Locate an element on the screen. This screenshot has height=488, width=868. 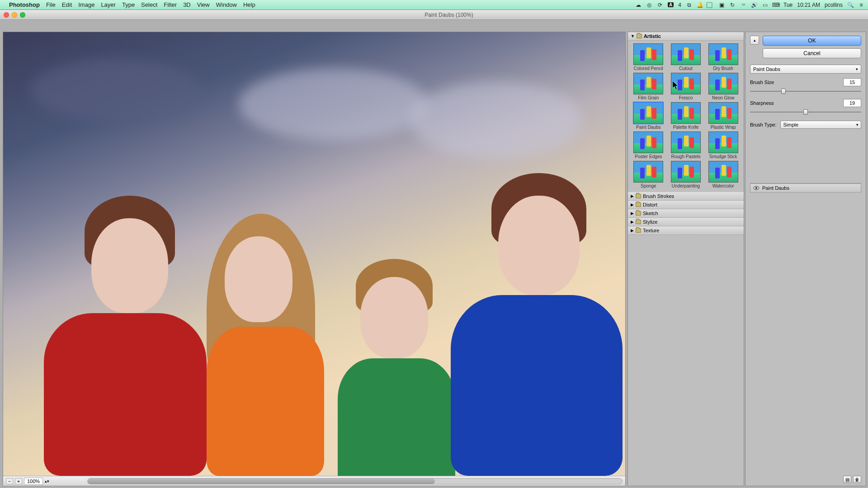
menu-view: View is located at coordinates (203, 5).